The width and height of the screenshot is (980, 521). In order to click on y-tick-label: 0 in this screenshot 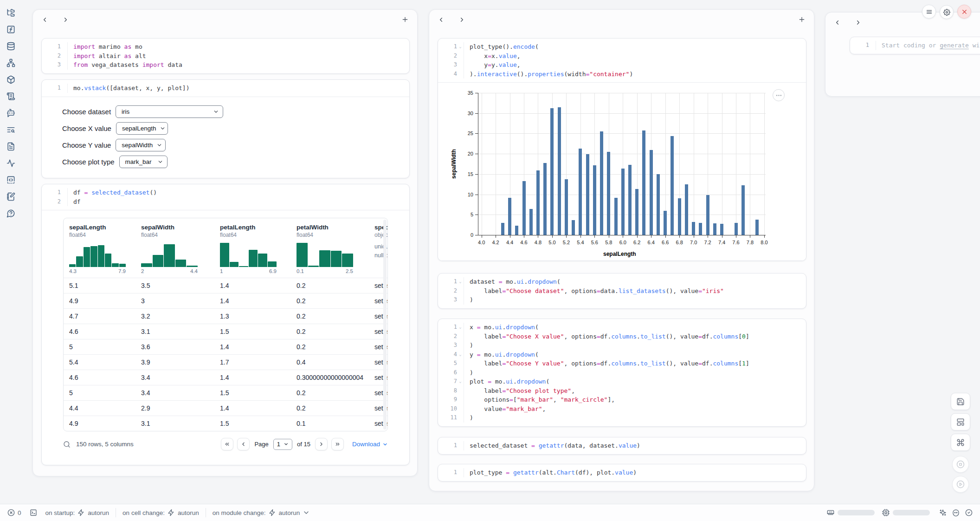, I will do `click(464, 235)`.